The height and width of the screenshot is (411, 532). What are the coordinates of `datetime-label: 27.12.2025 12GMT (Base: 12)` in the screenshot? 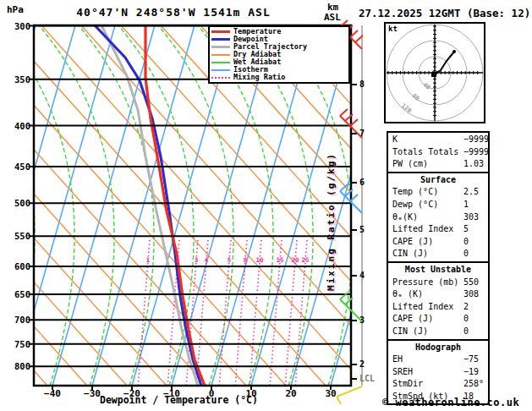 It's located at (445, 14).